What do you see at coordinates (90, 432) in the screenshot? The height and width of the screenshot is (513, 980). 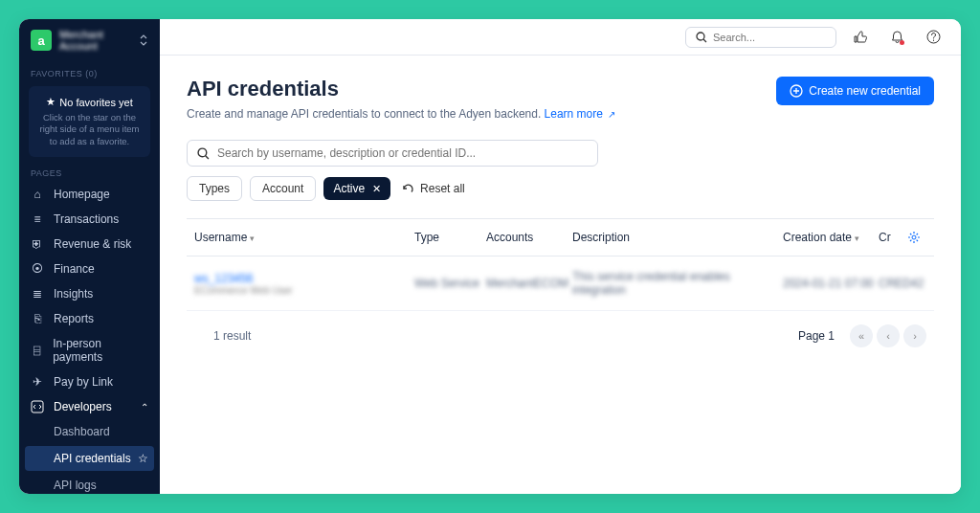 I see `nav-sub-dashboard: Dashboard` at bounding box center [90, 432].